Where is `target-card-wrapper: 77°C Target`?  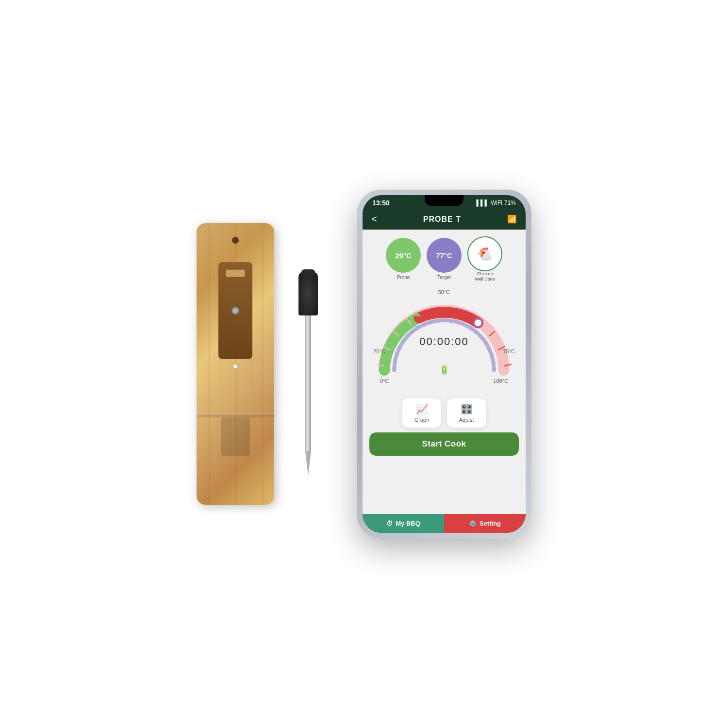
target-card-wrapper: 77°C Target is located at coordinates (444, 259).